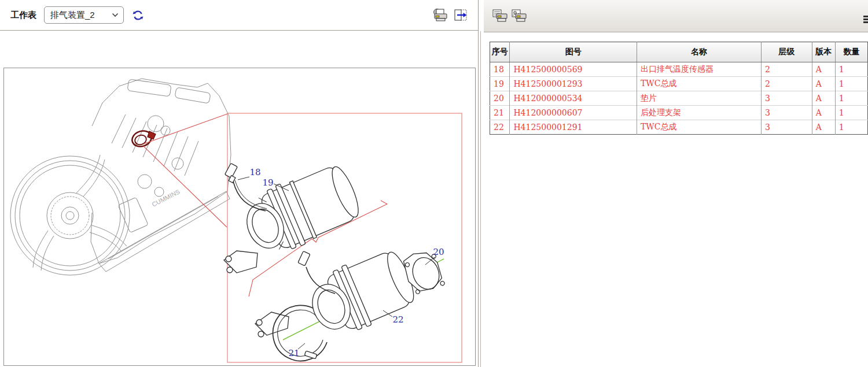 The width and height of the screenshot is (868, 367). What do you see at coordinates (439, 252) in the screenshot?
I see `callout-20: 20` at bounding box center [439, 252].